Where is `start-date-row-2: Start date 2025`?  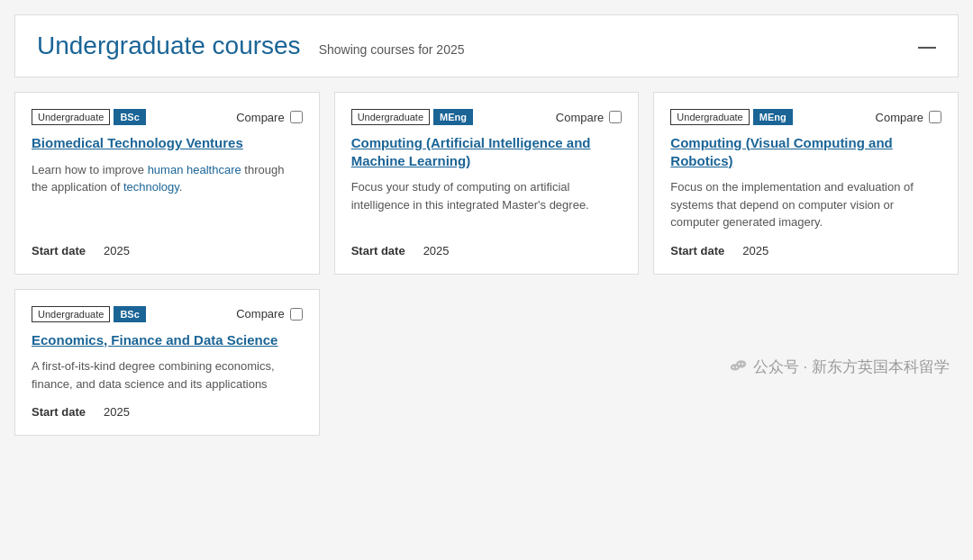
start-date-row-2: Start date 2025 is located at coordinates (486, 250).